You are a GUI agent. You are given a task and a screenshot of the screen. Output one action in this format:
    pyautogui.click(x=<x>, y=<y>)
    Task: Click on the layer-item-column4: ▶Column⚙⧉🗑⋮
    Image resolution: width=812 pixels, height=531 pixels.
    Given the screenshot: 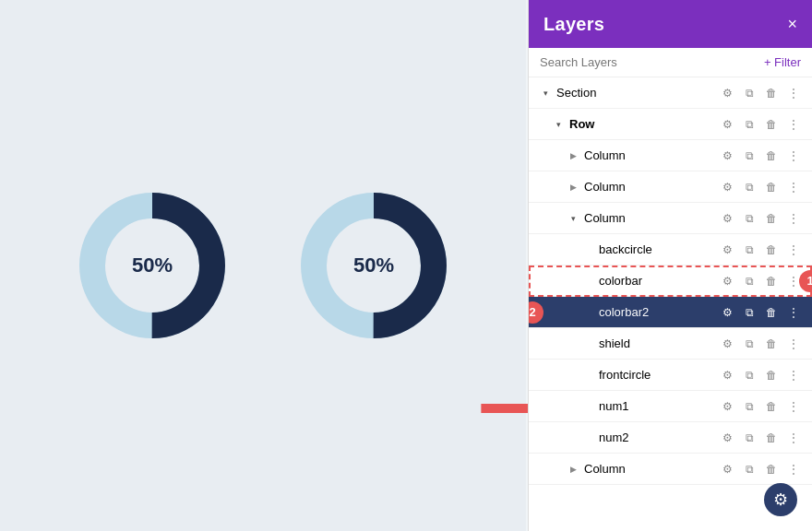 What is the action you would take?
    pyautogui.click(x=670, y=469)
    